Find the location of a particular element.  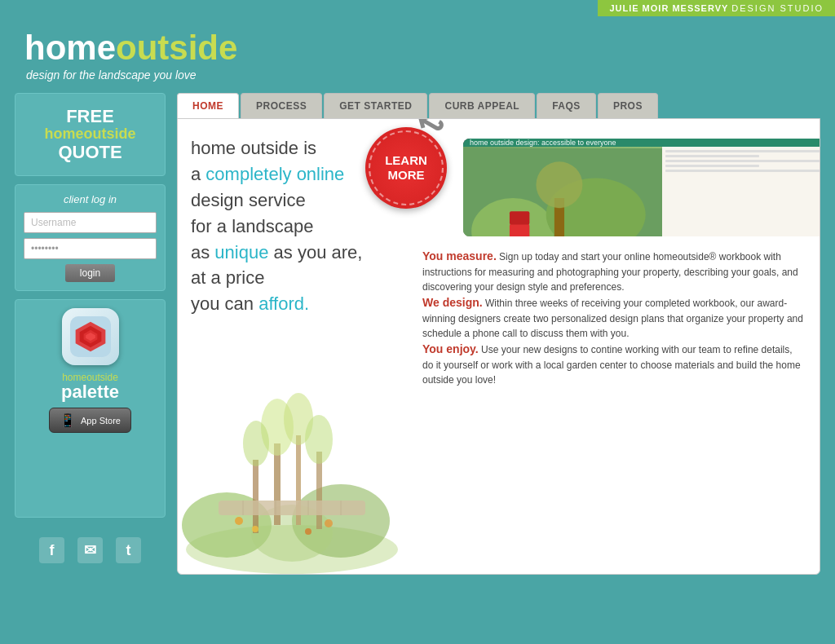

palette-label-main: palette is located at coordinates (90, 392).